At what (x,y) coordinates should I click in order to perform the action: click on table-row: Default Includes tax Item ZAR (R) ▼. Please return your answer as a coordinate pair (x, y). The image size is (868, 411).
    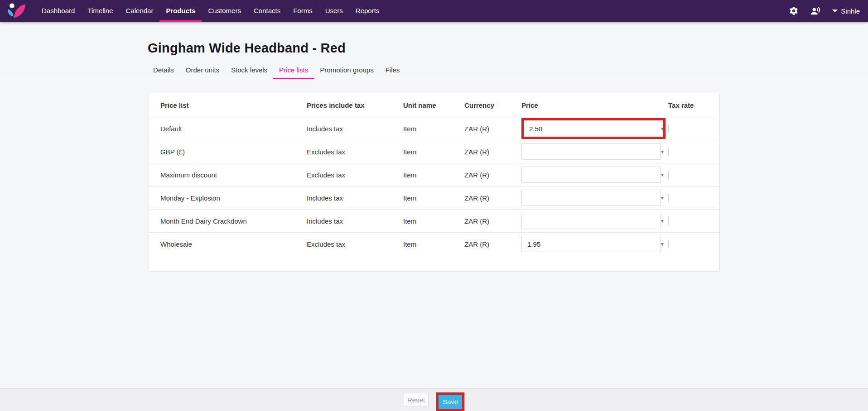
    Looking at the image, I should click on (434, 129).